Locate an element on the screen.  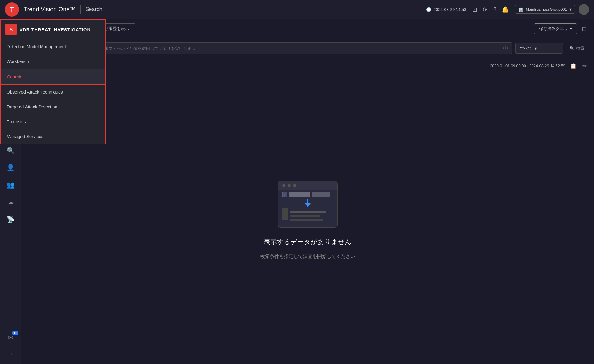
saved-queries-chevron-icon: ▾ is located at coordinates (571, 29).